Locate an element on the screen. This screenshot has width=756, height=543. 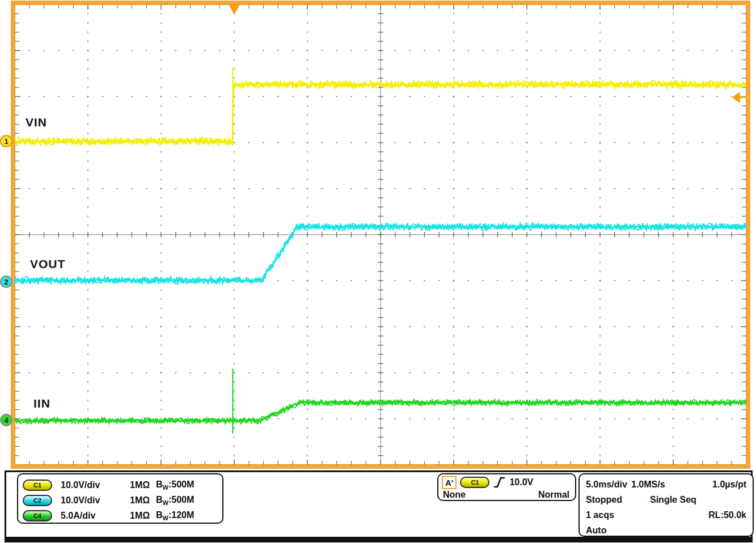
trigger-mode-row: None Normal is located at coordinates (506, 495).